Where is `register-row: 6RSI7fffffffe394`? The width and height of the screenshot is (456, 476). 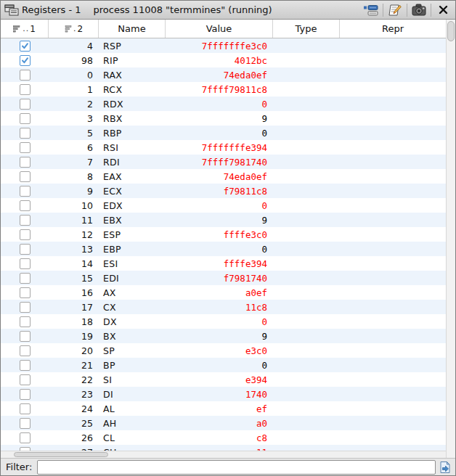 register-row: 6RSI7fffffffe394 is located at coordinates (224, 147).